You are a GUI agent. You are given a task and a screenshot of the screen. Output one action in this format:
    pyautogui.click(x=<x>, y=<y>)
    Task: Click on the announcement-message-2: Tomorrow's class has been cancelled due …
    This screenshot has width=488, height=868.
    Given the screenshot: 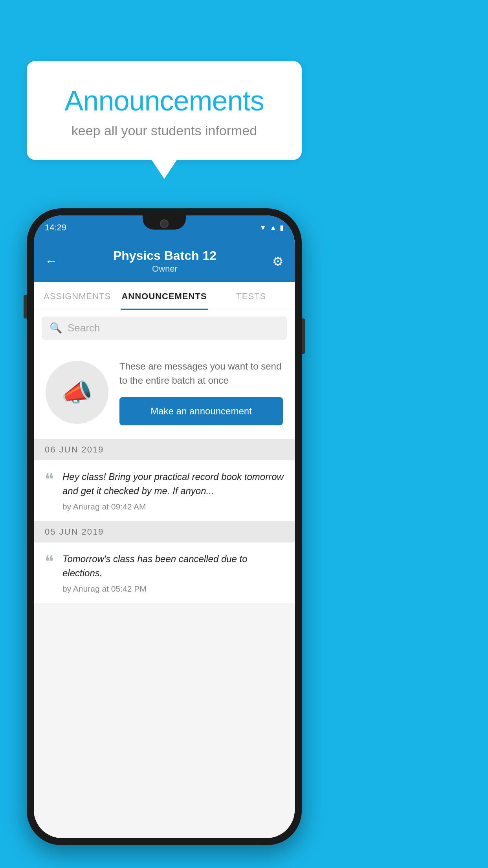 What is the action you would take?
    pyautogui.click(x=173, y=566)
    